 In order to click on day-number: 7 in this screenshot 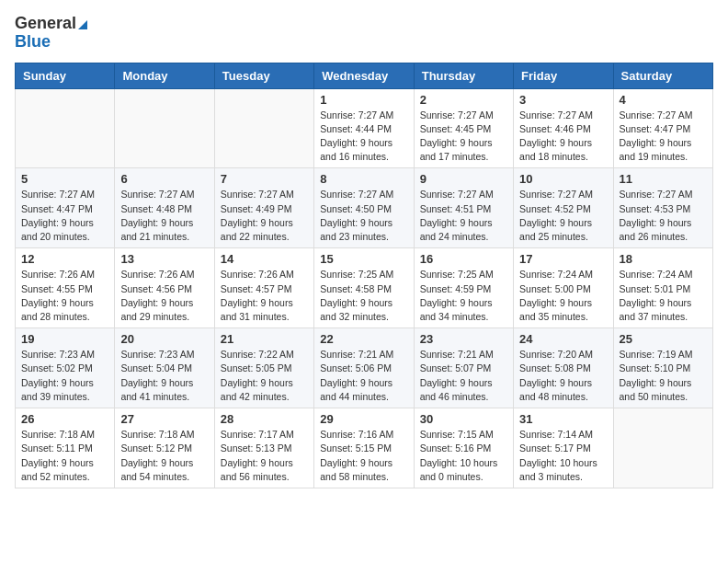, I will do `click(265, 178)`.